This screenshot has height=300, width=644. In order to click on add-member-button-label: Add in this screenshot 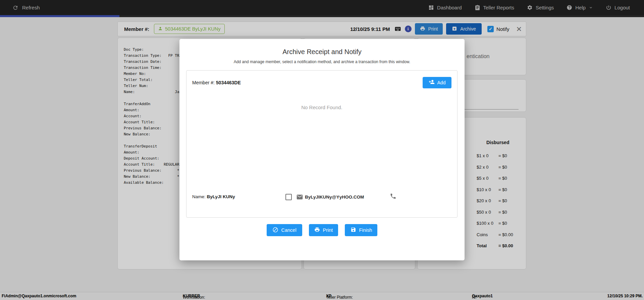, I will do `click(441, 83)`.